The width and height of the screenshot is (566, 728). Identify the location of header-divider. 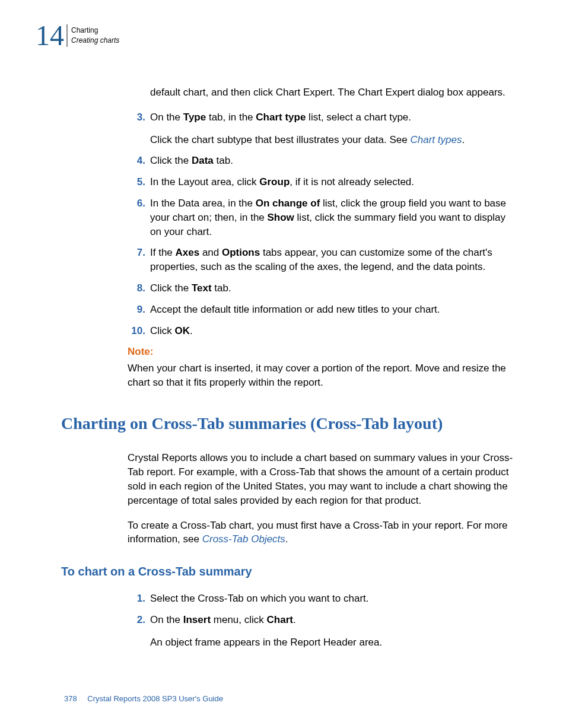
(67, 36).